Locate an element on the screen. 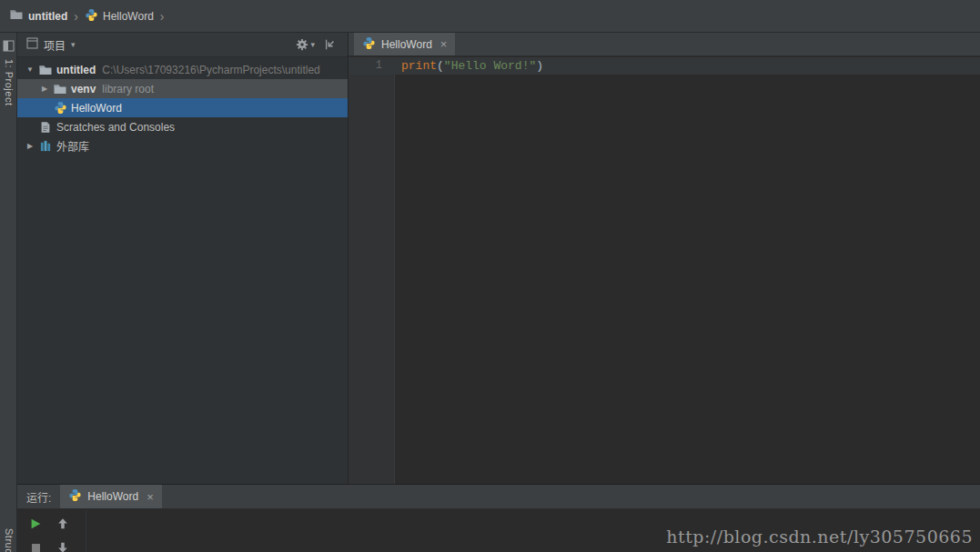 The width and height of the screenshot is (980, 552). rerun-button is located at coordinates (35, 524).